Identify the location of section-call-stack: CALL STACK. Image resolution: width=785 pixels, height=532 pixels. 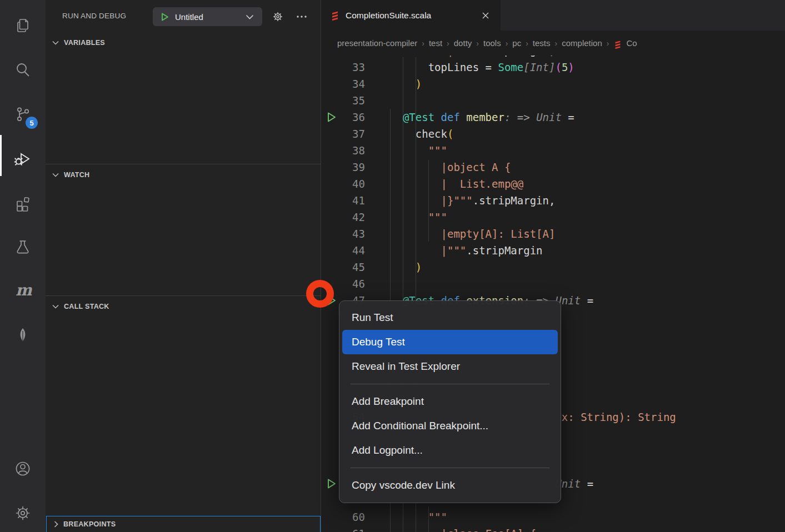
(183, 307).